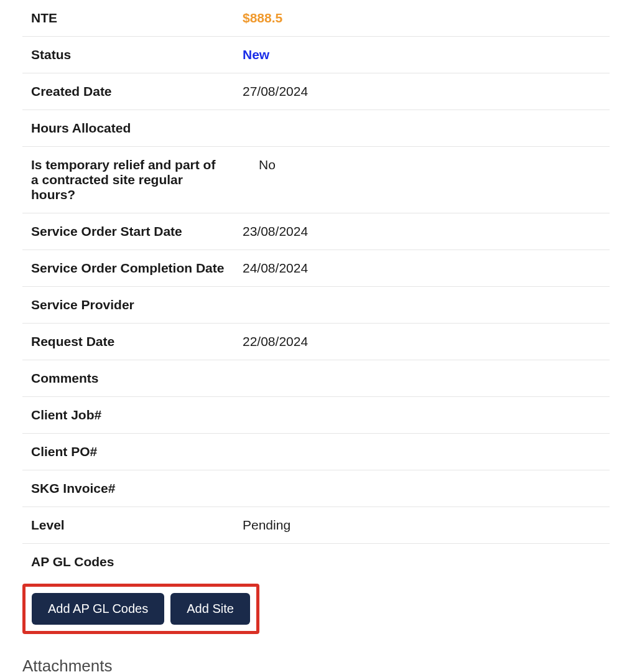  I want to click on row-service-provider: Service Provider, so click(316, 305).